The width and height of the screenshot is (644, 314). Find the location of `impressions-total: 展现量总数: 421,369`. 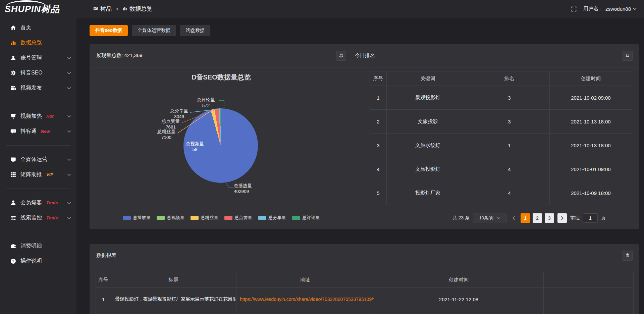

impressions-total: 展现量总数: 421,369 is located at coordinates (119, 56).